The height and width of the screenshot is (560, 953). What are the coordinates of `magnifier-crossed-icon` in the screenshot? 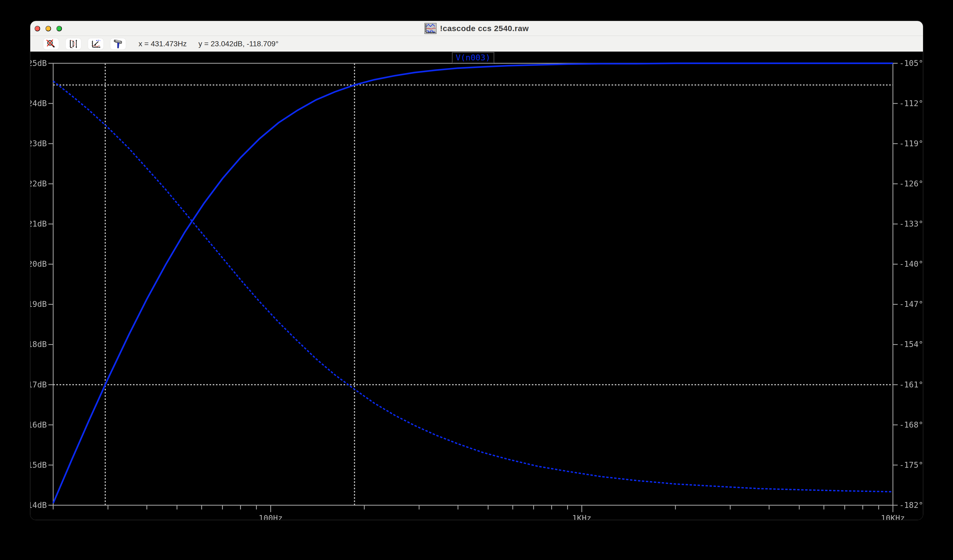 It's located at (51, 44).